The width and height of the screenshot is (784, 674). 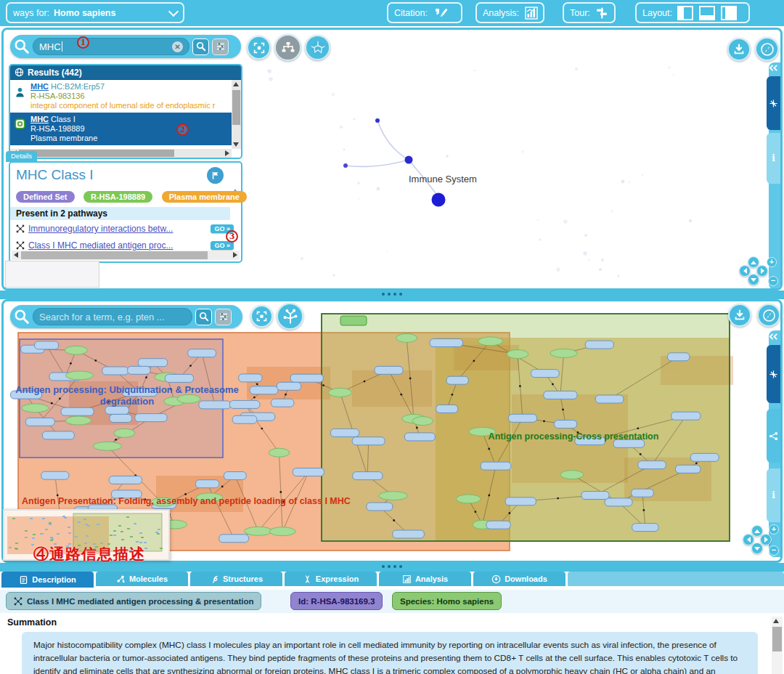 What do you see at coordinates (769, 315) in the screenshot?
I see `compass-icon` at bounding box center [769, 315].